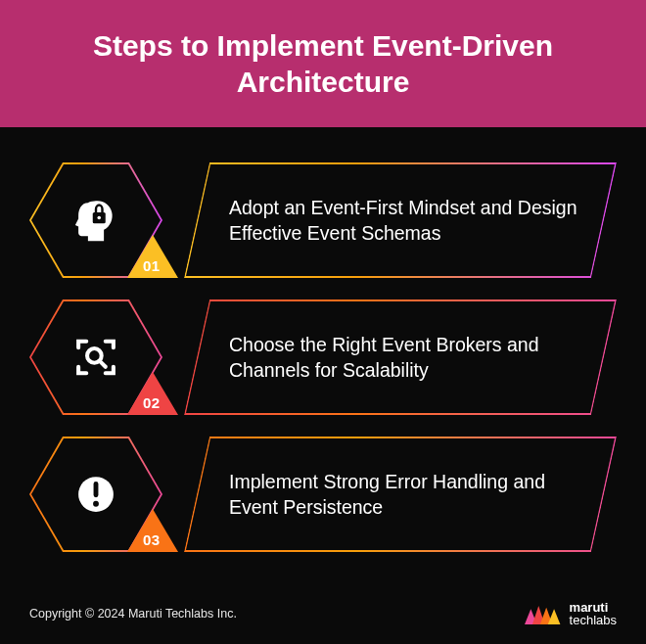 The image size is (646, 644). What do you see at coordinates (96, 357) in the screenshot?
I see `scan-search-icon` at bounding box center [96, 357].